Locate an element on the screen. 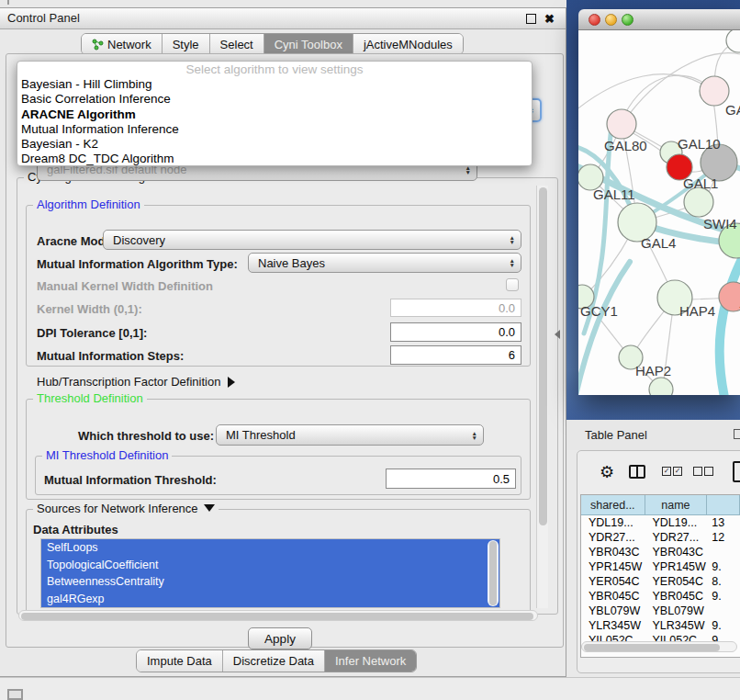  mi-type-combobox: Naive Bayes ▲▼ is located at coordinates (385, 263).